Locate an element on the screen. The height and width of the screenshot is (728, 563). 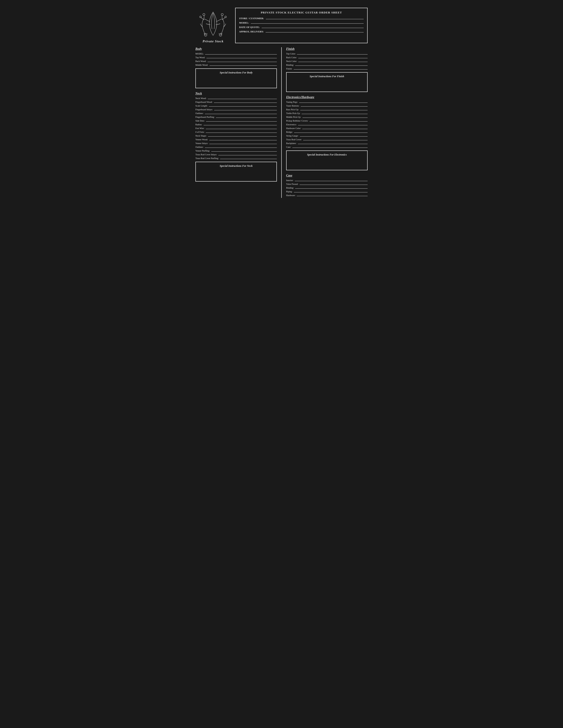
case-electronics-label: Case: is located at coordinates (289, 147).